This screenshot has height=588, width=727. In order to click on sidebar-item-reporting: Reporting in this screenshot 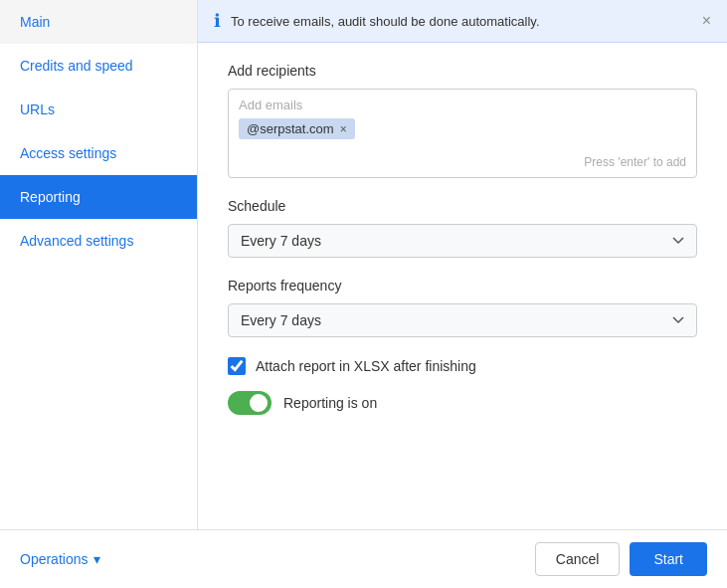, I will do `click(98, 197)`.